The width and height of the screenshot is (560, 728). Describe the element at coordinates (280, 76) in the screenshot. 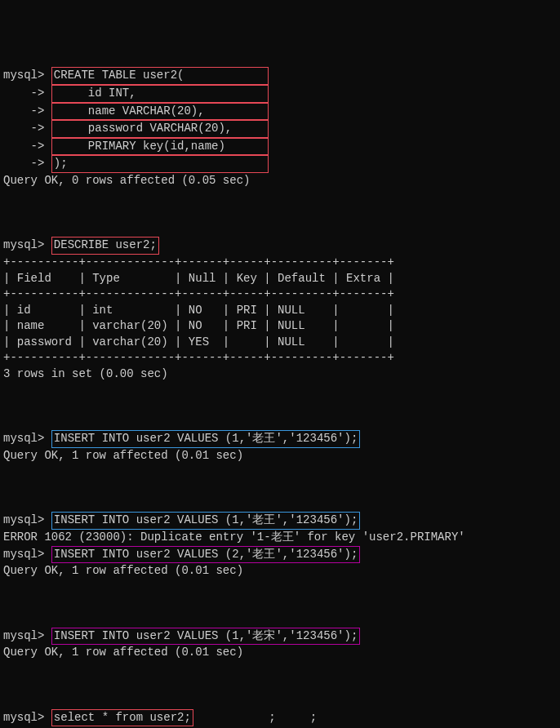

I see `create-line-1: mysql> CREATE TABLE user2(` at that location.